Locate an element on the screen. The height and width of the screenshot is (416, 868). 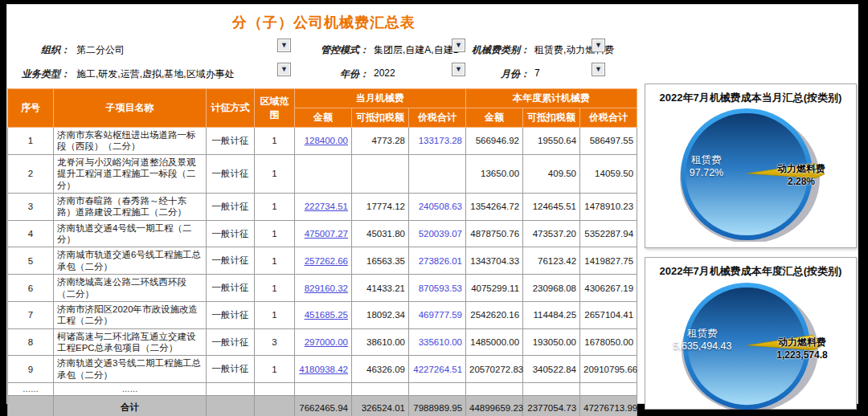
page-title: 分（子）公司机械费汇总表 is located at coordinates (324, 22).